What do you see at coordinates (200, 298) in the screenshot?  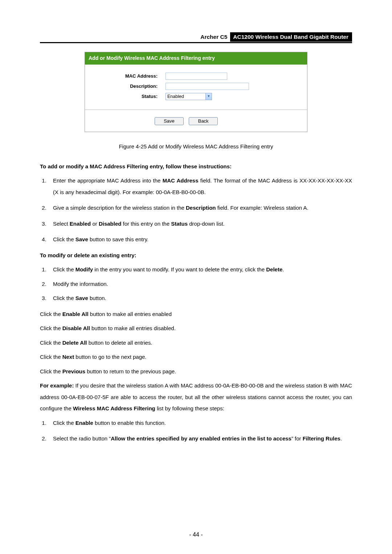 I see `list-item: Click the Save button.` at bounding box center [200, 298].